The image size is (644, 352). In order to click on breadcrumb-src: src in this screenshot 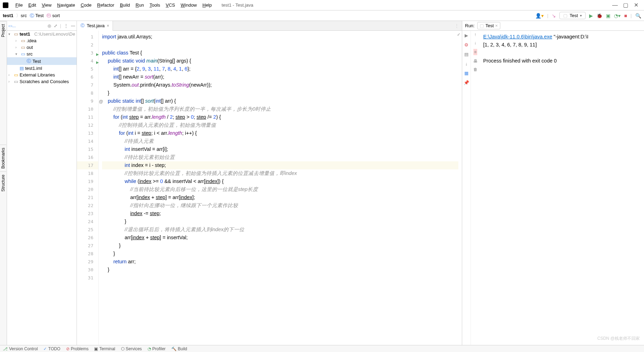, I will do `click(24, 15)`.